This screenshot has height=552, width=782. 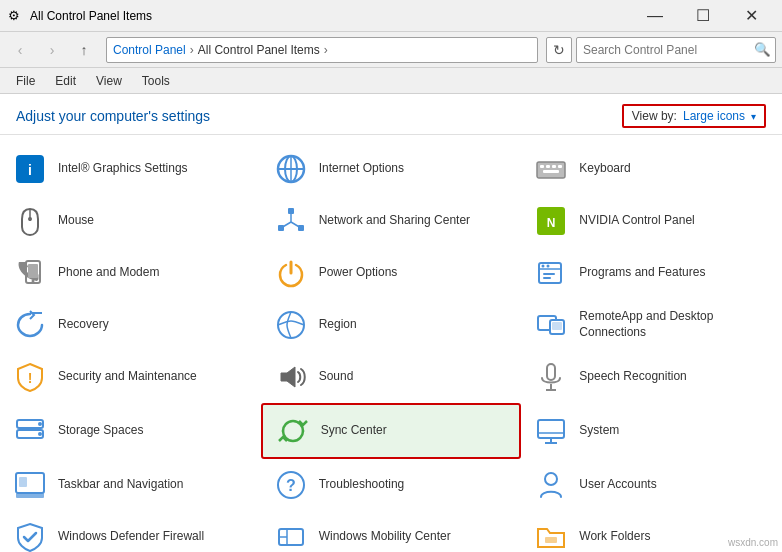 What do you see at coordinates (291, 485) in the screenshot?
I see `icon-troubleshooting: ?` at bounding box center [291, 485].